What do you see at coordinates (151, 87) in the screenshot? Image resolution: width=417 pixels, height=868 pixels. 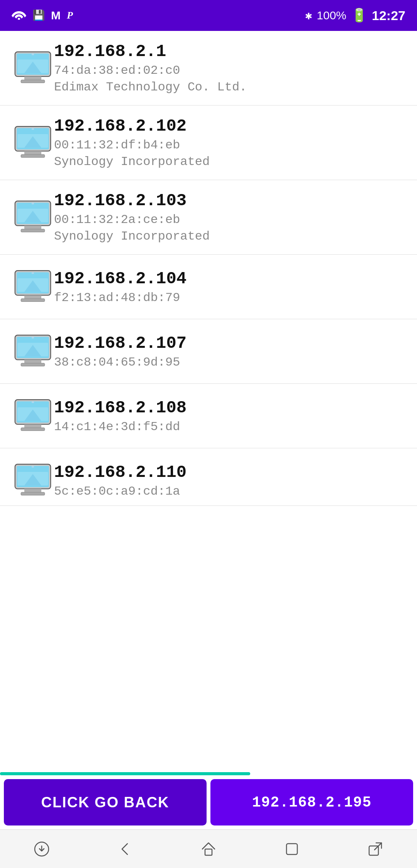 I see `device-vendor: Edimax Technology Co. Ltd.` at bounding box center [151, 87].